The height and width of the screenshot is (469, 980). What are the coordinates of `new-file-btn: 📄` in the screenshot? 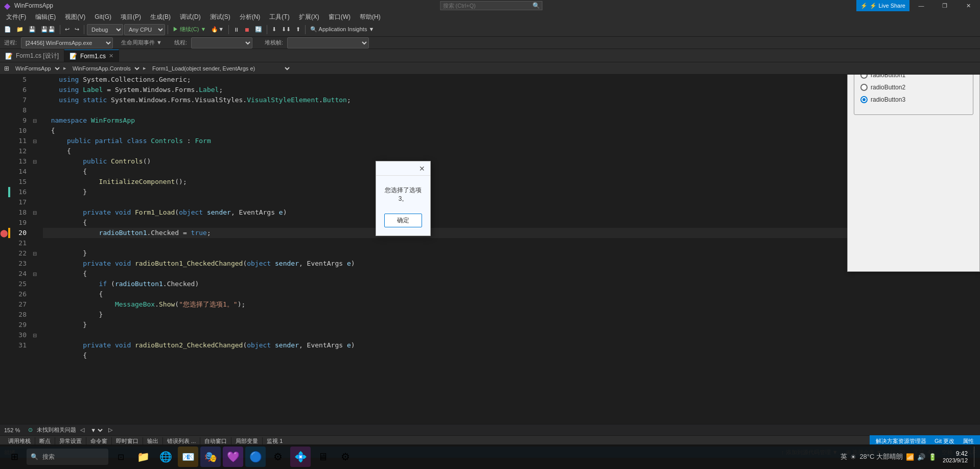 It's located at (8, 30).